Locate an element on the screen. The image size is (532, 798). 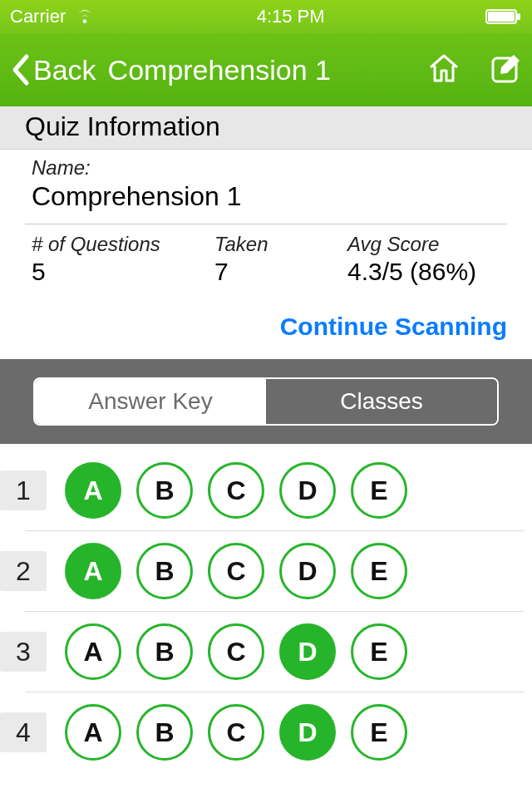
question-number: 4 is located at coordinates (23, 732).